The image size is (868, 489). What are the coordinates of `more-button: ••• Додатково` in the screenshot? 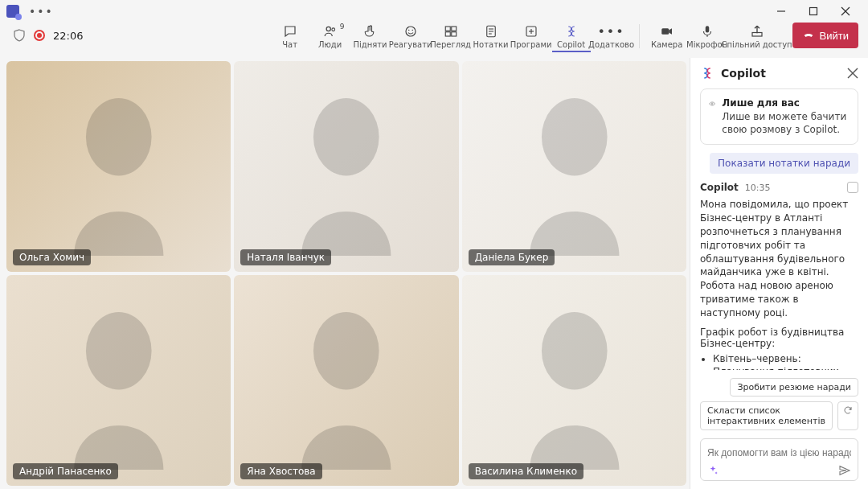 It's located at (612, 37).